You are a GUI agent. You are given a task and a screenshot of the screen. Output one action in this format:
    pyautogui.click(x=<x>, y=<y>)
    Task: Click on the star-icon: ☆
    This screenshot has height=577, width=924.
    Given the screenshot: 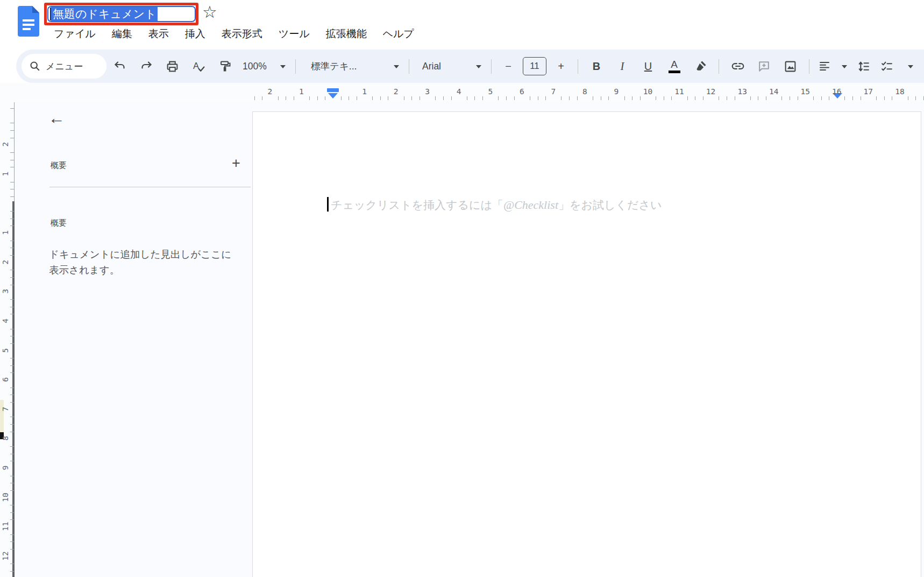 What is the action you would take?
    pyautogui.click(x=210, y=12)
    